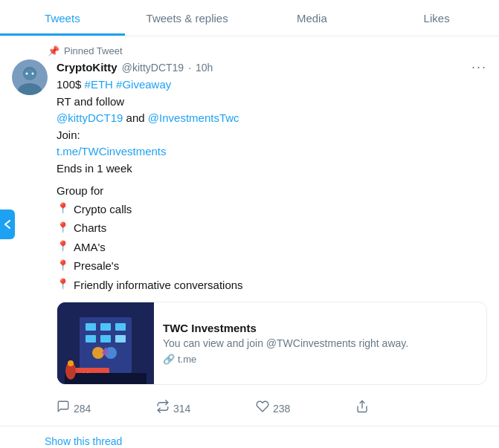 The height and width of the screenshot is (448, 499). I want to click on card-desc: You can view and join @TWCinvestments ri…, so click(286, 343).